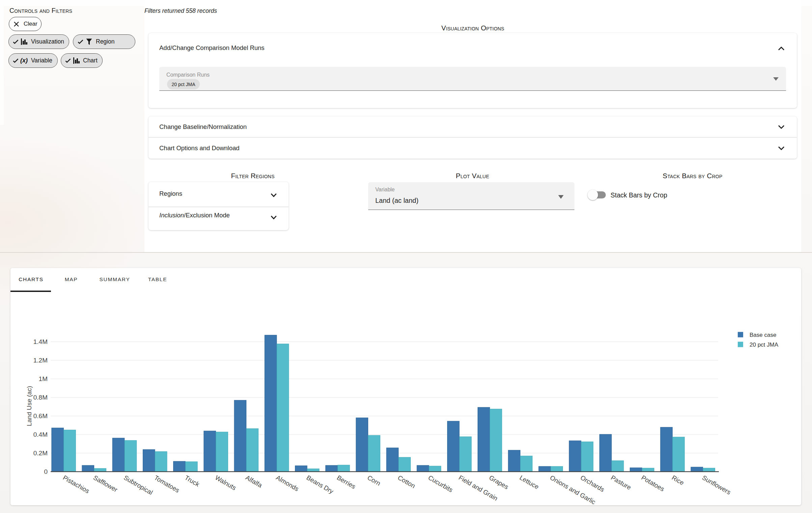 The height and width of the screenshot is (513, 812). I want to click on svg-text: Grapes, so click(499, 482).